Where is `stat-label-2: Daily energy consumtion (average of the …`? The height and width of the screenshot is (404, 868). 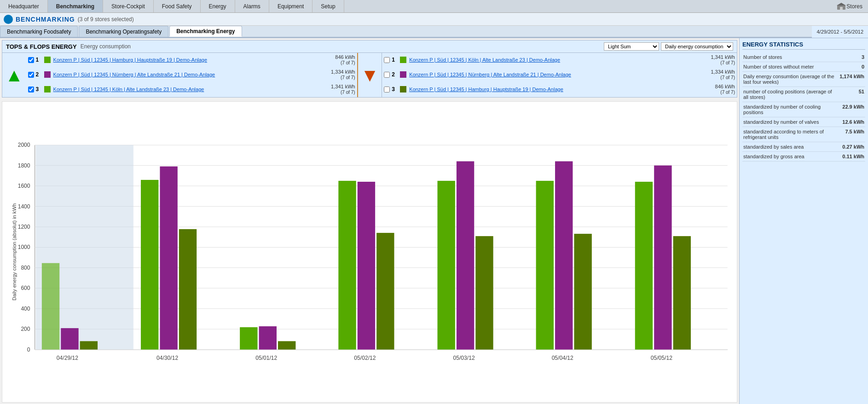 stat-label-2: Daily energy consumtion (average of the … is located at coordinates (791, 79).